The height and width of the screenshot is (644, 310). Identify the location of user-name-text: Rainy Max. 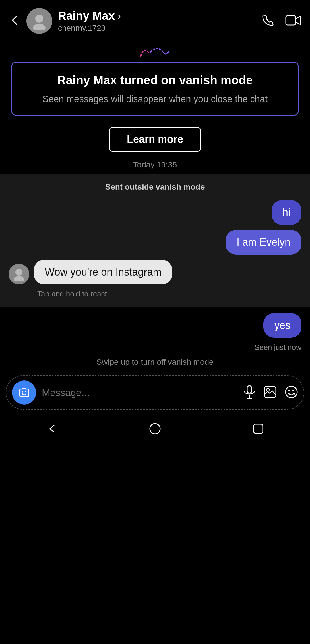
(86, 16).